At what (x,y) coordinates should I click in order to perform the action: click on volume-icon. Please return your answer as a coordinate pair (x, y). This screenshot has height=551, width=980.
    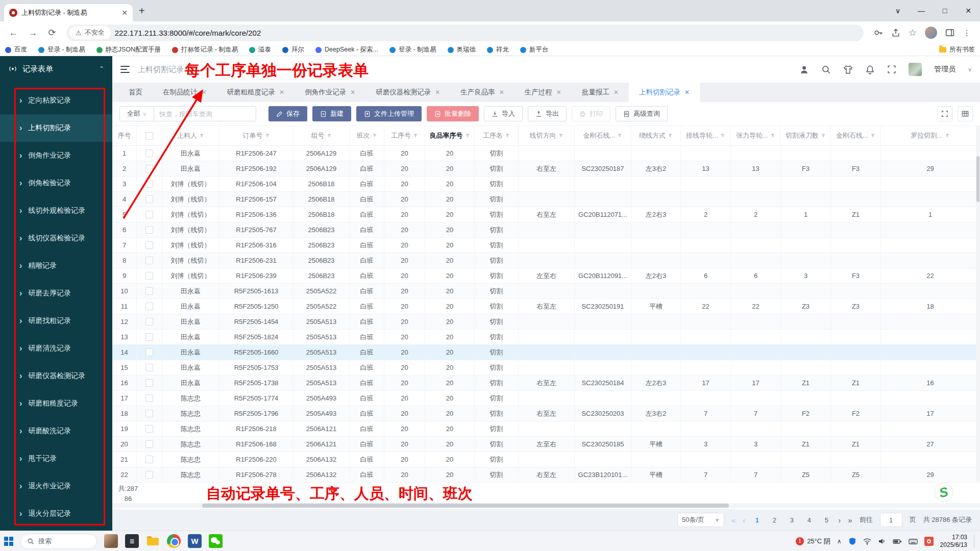
    Looking at the image, I should click on (882, 541).